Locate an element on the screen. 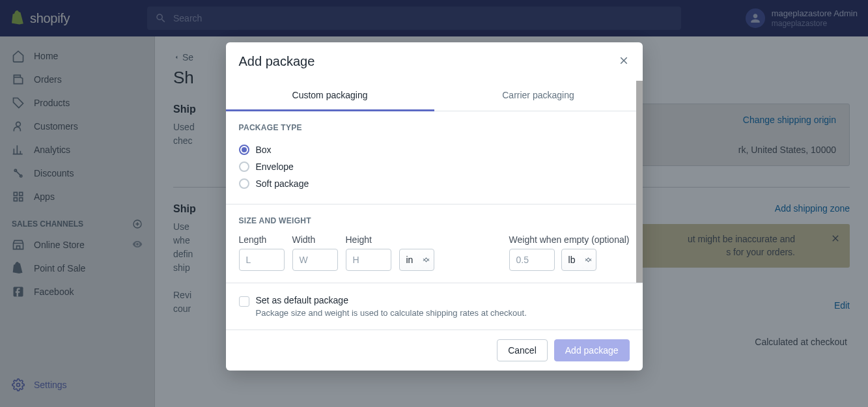  add-package-button: Add package is located at coordinates (592, 350).